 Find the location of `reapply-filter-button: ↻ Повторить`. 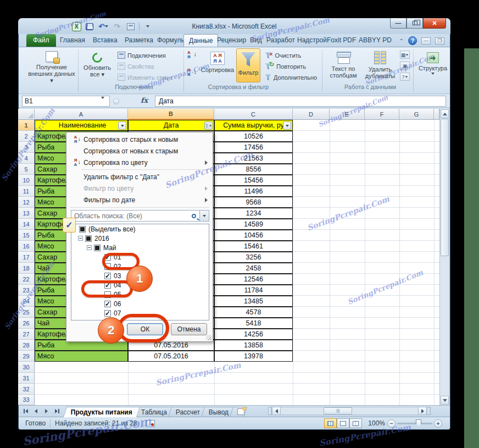

reapply-filter-button: ↻ Повторить is located at coordinates (286, 66).